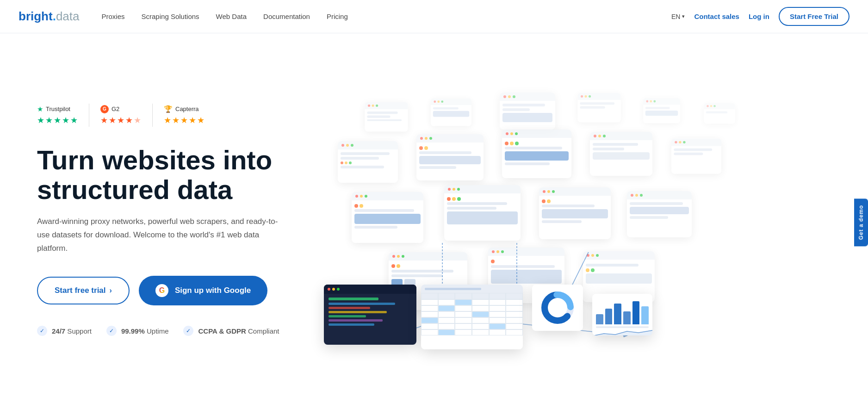 The width and height of the screenshot is (868, 397). Describe the element at coordinates (89, 115) in the screenshot. I see `rating-divider` at that location.